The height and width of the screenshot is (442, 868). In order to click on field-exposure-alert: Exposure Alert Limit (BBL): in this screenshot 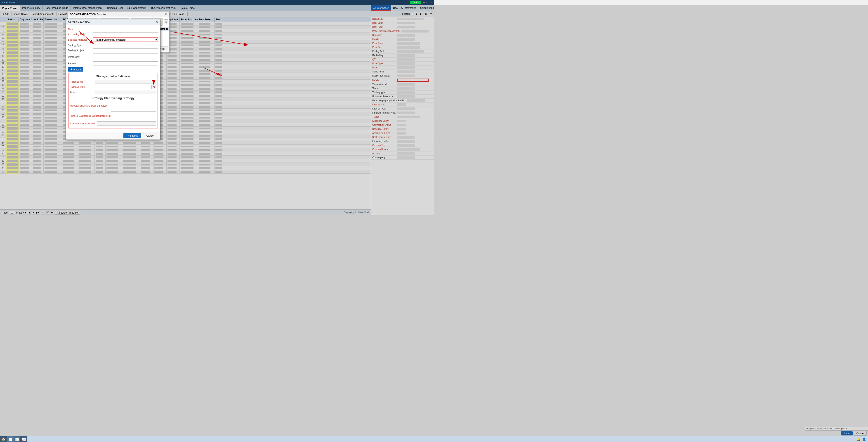, I will do `click(113, 124)`.